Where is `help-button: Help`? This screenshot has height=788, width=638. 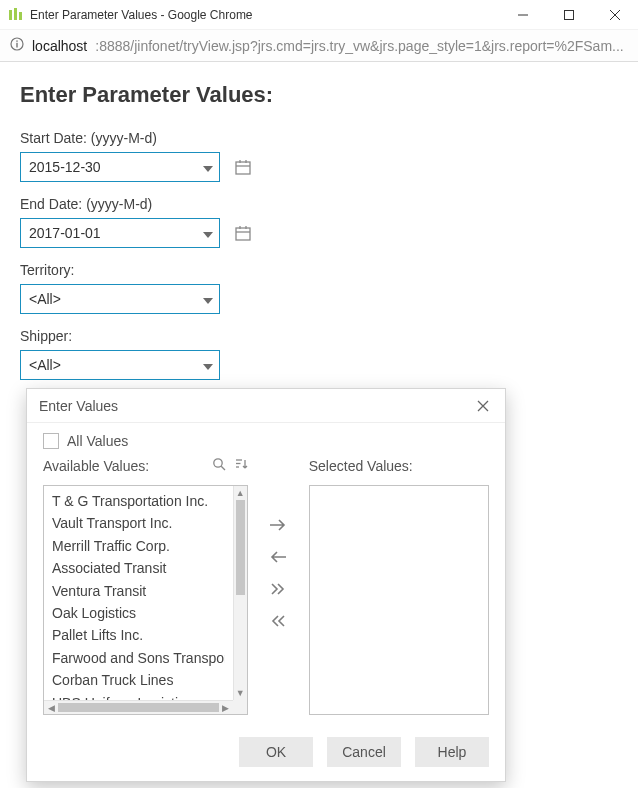
help-button: Help is located at coordinates (452, 752).